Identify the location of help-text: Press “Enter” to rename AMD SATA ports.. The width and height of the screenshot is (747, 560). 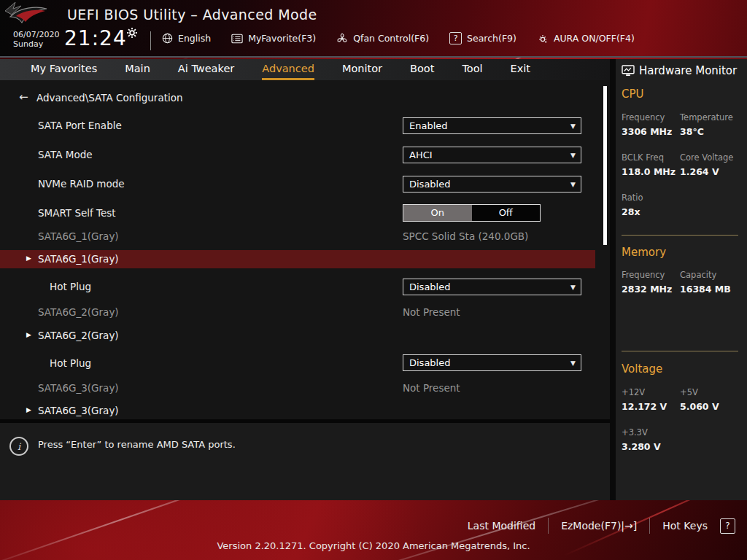
(137, 445).